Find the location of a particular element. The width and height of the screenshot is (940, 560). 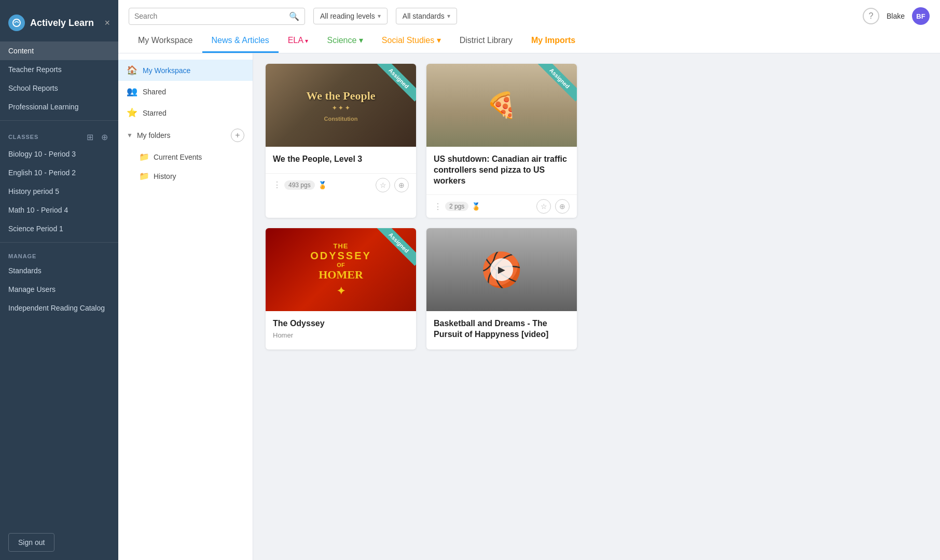

we-the-people-add-button: ⊕ is located at coordinates (402, 185).